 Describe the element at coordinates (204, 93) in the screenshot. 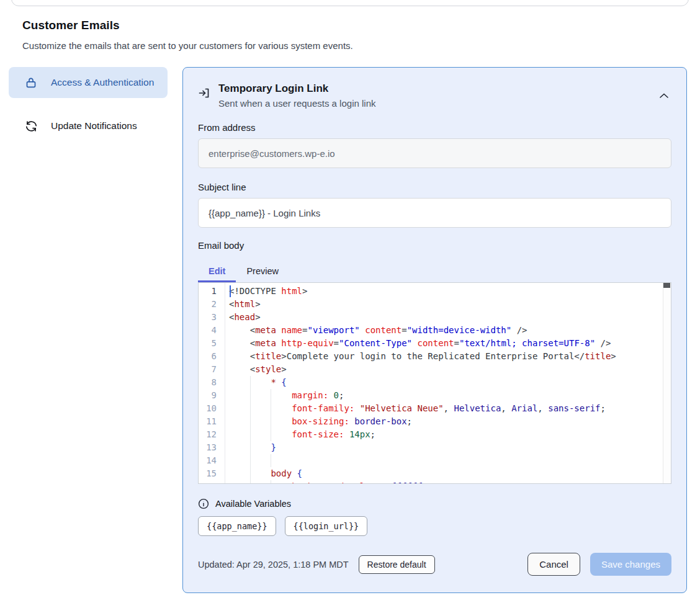

I see `login-icon` at that location.